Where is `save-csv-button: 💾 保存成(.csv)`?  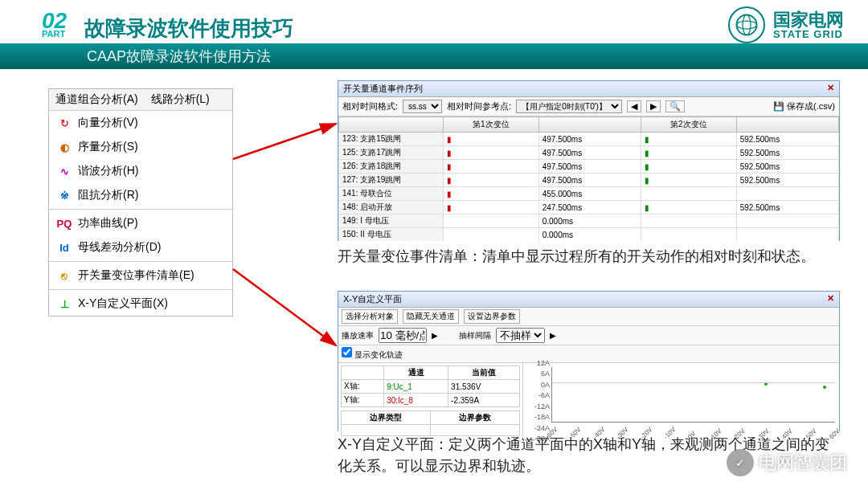 save-csv-button: 💾 保存成(.csv) is located at coordinates (804, 106).